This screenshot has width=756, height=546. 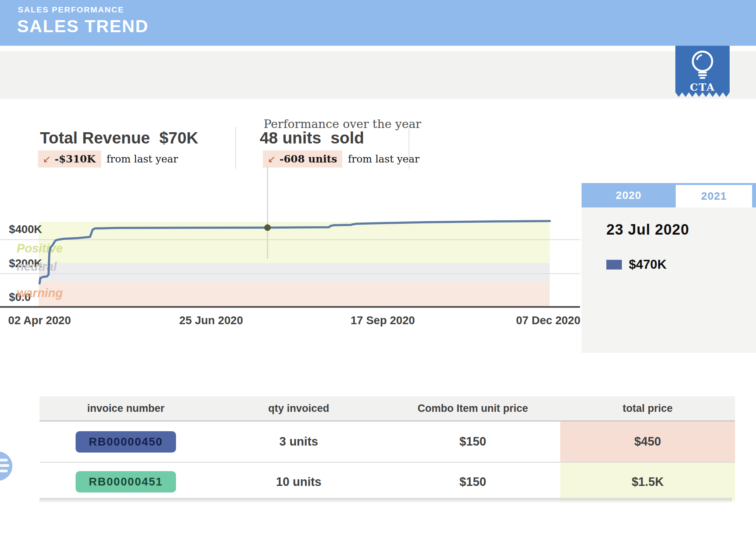 I want to click on series-swatch, so click(x=614, y=264).